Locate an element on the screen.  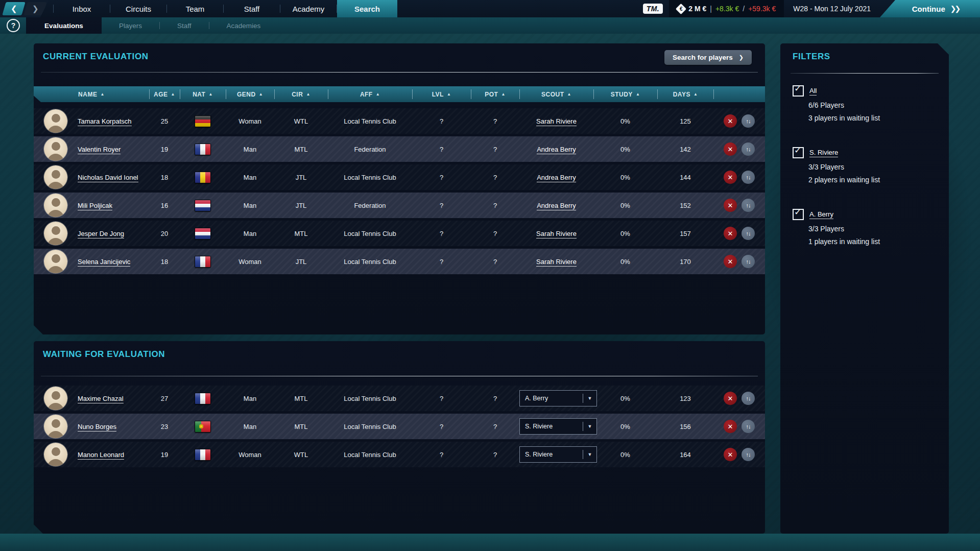
column-header-age: AGE▲ is located at coordinates (164, 94).